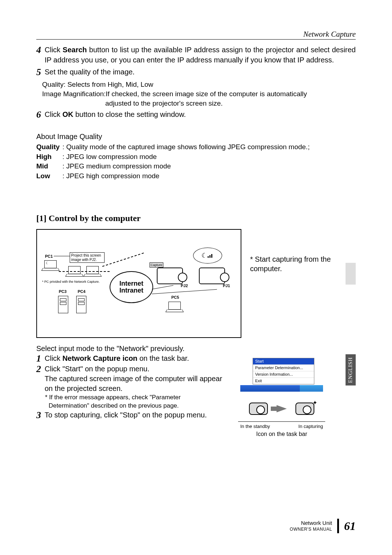  I want to click on step-body: Click "Start" on the popup menu. The cap…, so click(136, 379).